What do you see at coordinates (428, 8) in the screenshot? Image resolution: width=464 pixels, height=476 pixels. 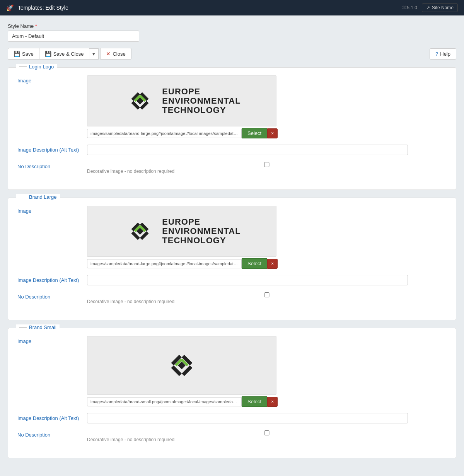 I see `external-link-icon: ↗` at bounding box center [428, 8].